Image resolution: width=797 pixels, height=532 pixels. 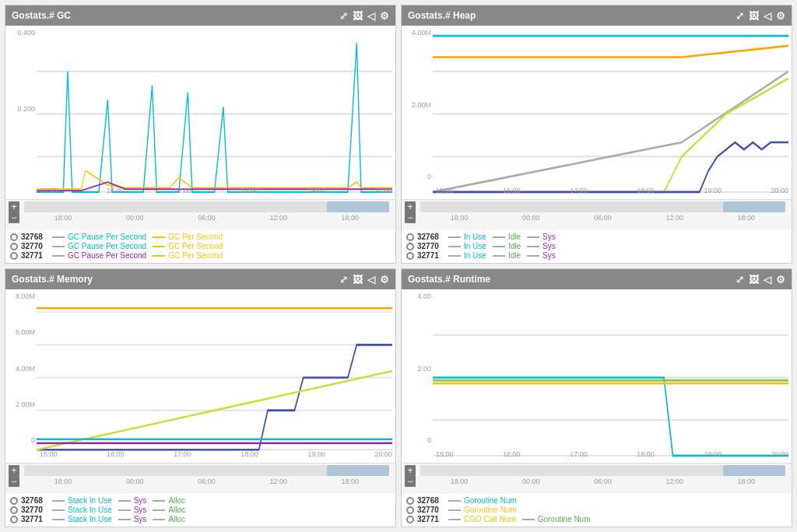 I want to click on heap-expand-icon: ⤢, so click(x=739, y=16).